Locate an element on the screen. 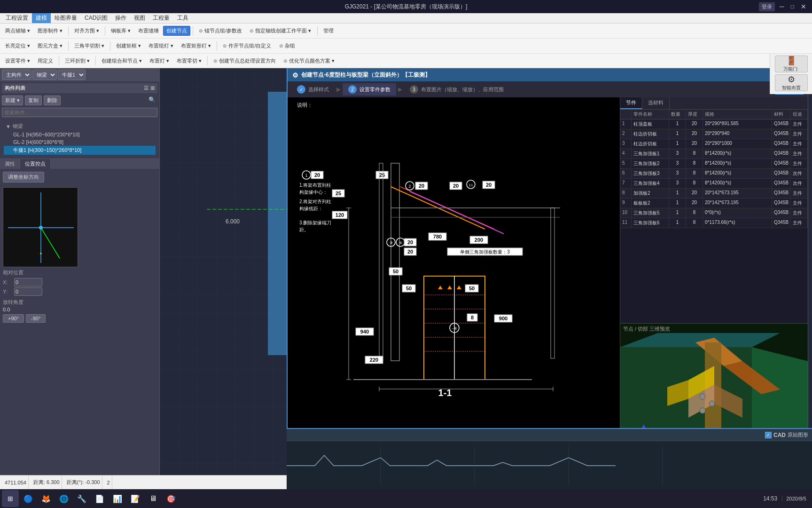  table-row: 7 三角加强板4 3 8 8*14200(r*s) Q345B 次件 is located at coordinates (714, 183).